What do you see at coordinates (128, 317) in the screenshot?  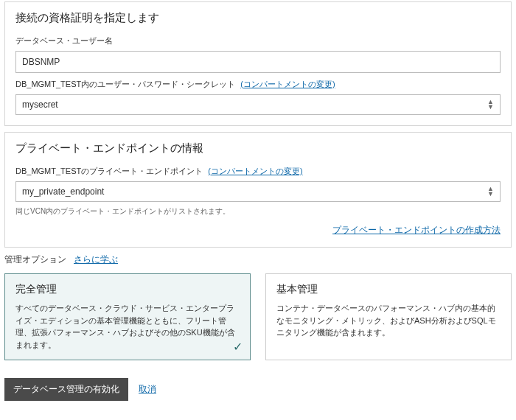 I see `option-full-management: 完全管理 すべてのデータベース・クラウド・サービス・エンタープライズ・エディショ…` at bounding box center [128, 317].